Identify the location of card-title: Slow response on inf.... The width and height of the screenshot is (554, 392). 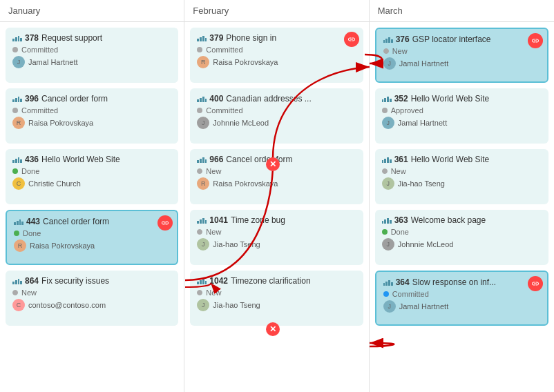
(455, 282).